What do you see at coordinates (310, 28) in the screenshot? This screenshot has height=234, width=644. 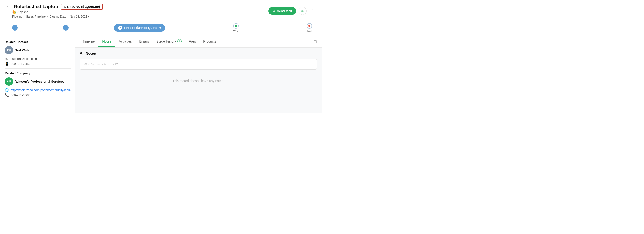 I see `stage-node-lost: Lost` at bounding box center [310, 28].